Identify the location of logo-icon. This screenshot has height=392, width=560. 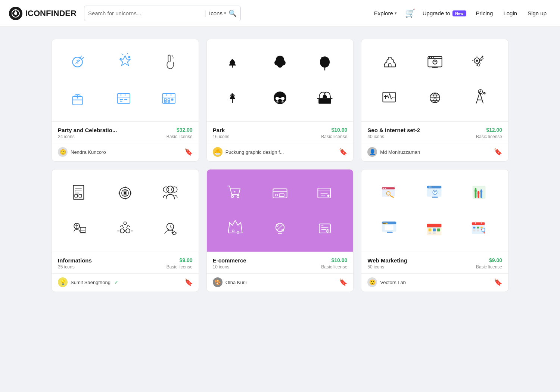
(16, 13).